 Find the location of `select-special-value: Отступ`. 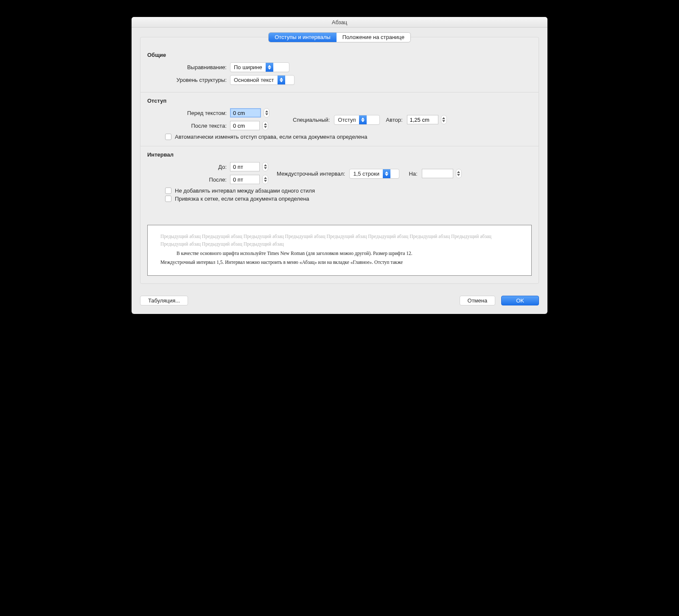

select-special-value: Отступ is located at coordinates (347, 120).